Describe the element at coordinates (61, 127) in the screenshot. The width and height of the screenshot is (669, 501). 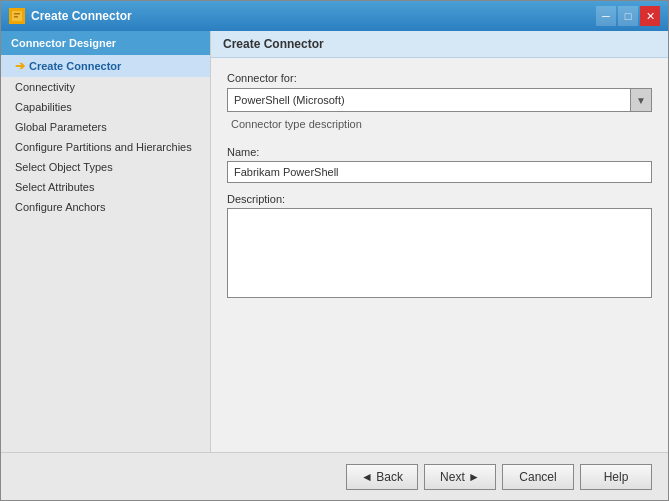
I see `sidebar-item-global-parameters-label: Global Parameters` at that location.